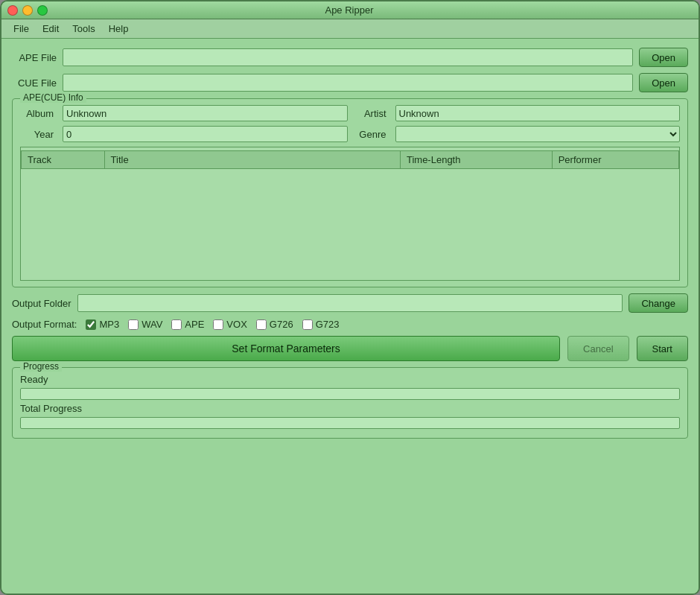 The height and width of the screenshot is (595, 700). Describe the element at coordinates (615, 160) in the screenshot. I see `col-performer: Performer` at that location.